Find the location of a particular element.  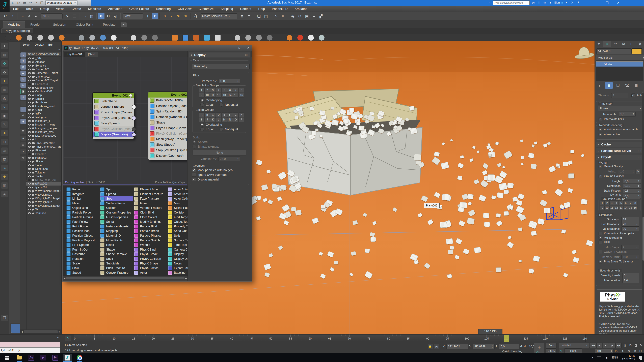

explorer-row: Camera002 is located at coordinates (44, 77).